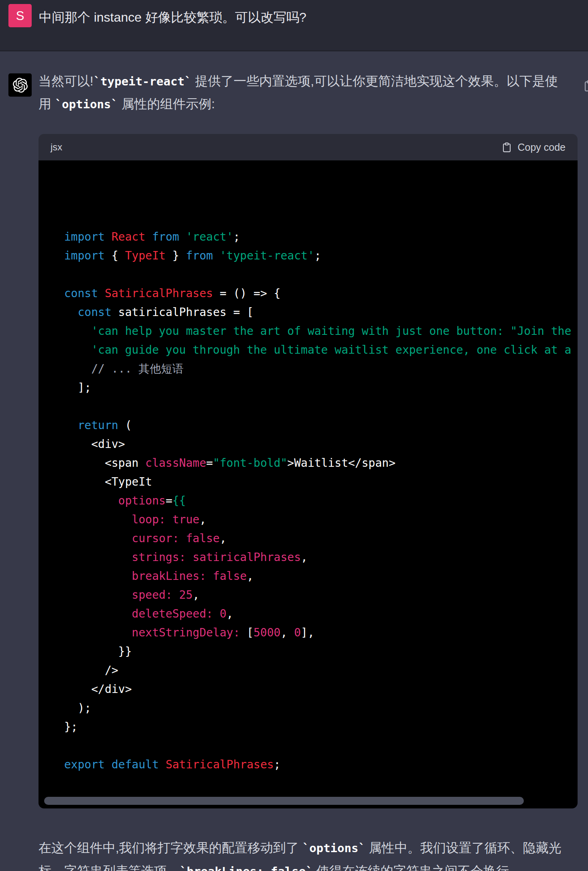 This screenshot has height=871, width=588. I want to click on user-message-row: S 中间那个 instance 好像比较繁琐。可以改写吗?, so click(294, 26).